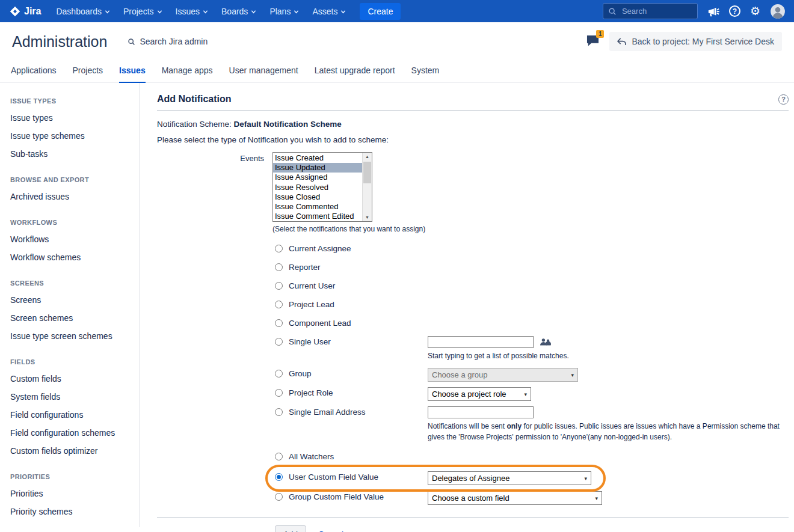 The image size is (794, 532). I want to click on tab-applications: Applications, so click(34, 72).